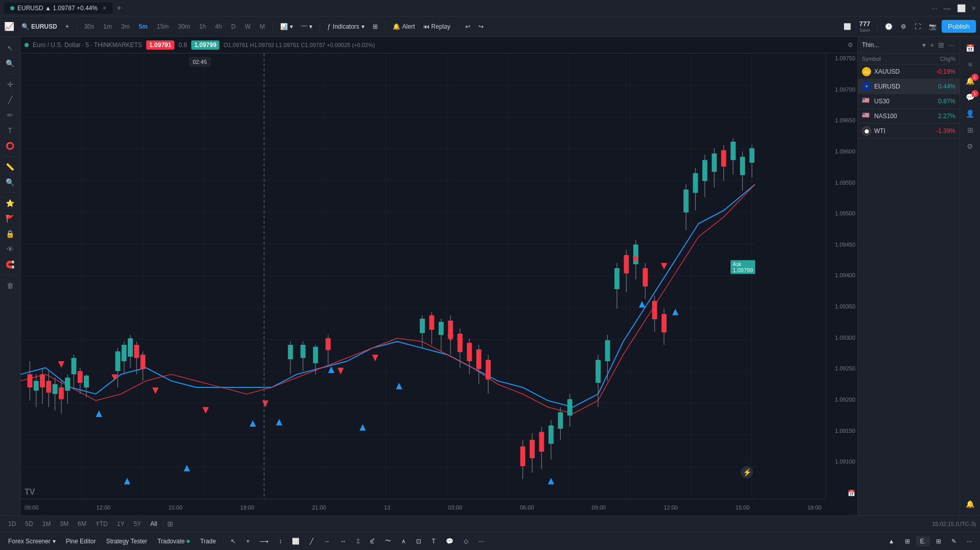  Describe the element at coordinates (959, 27) in the screenshot. I see `publish-button: Publish` at that location.